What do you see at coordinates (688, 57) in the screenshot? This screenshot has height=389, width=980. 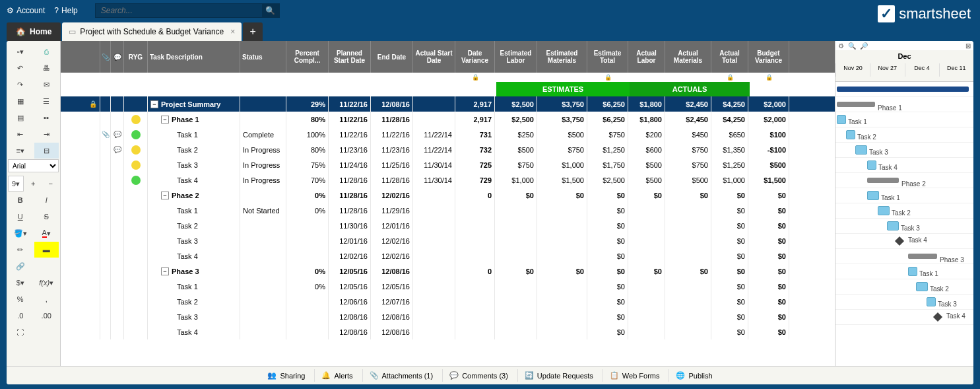 I see `col-act-materials: Actual Materials` at bounding box center [688, 57].